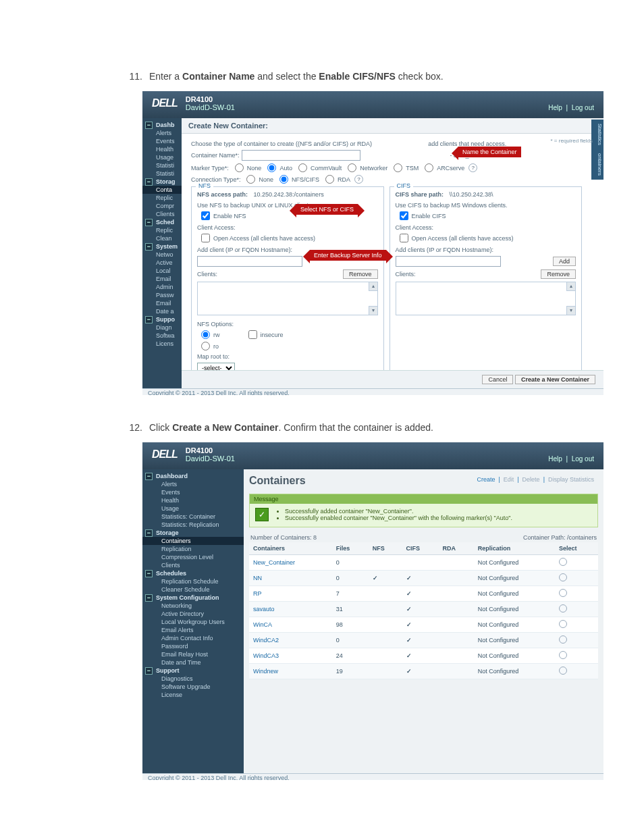  I want to click on sidebar-item: Software Upgrade, so click(193, 687).